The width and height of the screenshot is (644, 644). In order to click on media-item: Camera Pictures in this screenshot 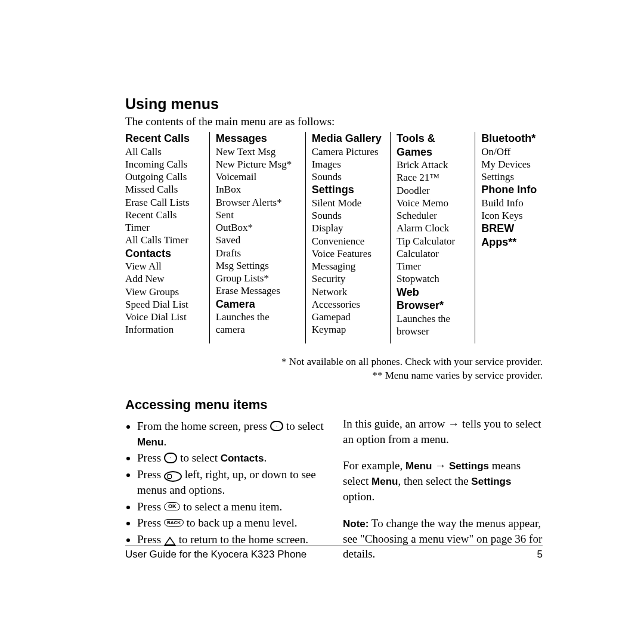, I will do `click(345, 151)`.